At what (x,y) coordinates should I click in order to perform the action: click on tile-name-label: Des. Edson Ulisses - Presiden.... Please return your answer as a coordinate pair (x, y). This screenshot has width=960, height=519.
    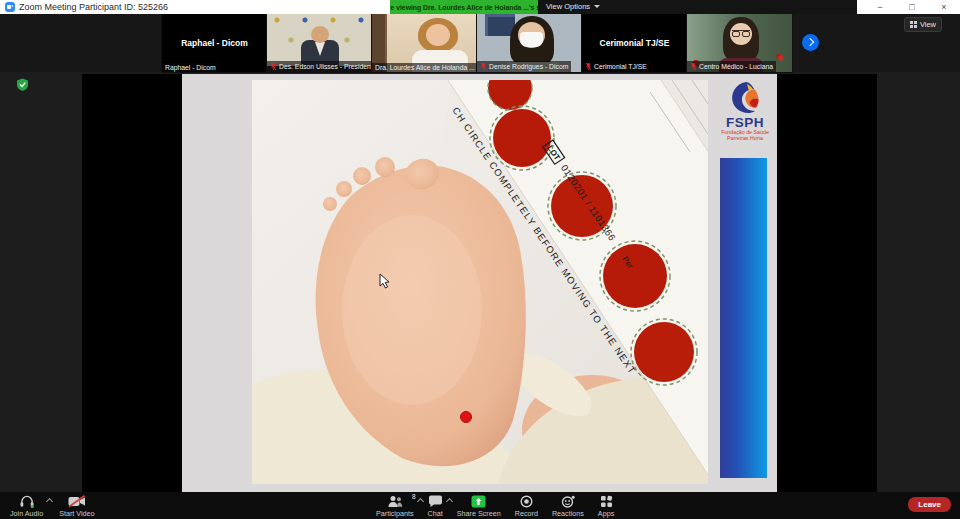
    Looking at the image, I should click on (320, 66).